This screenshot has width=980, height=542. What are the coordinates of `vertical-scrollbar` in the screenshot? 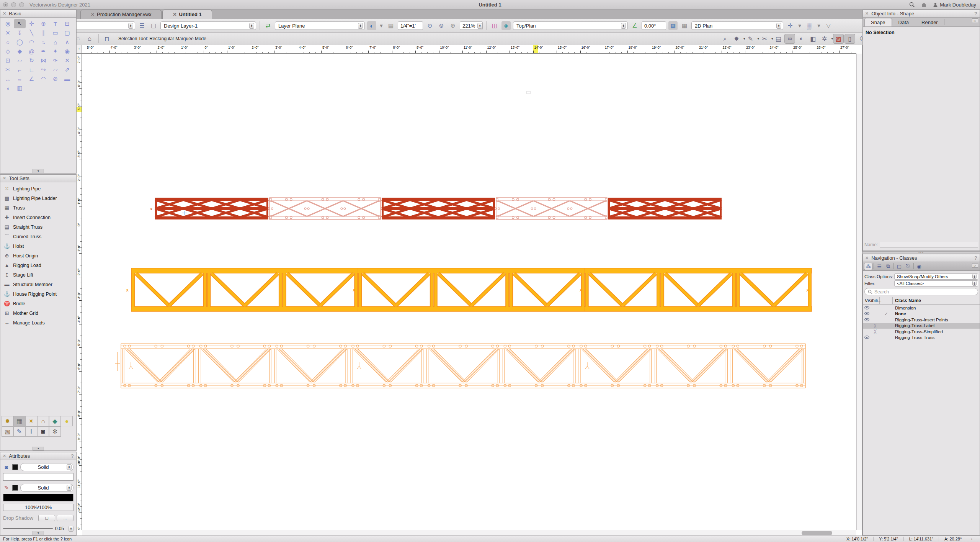 It's located at (859, 292).